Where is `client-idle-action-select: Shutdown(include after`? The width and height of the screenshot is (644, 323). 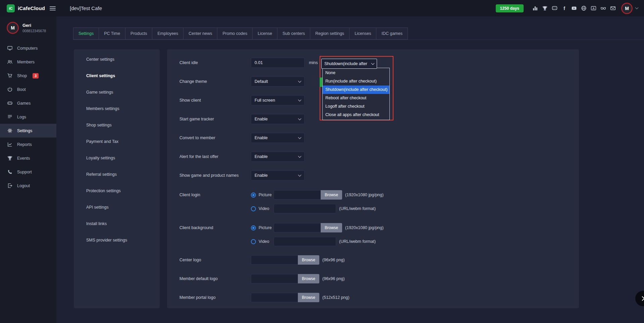
client-idle-action-select: Shutdown(include after is located at coordinates (349, 64).